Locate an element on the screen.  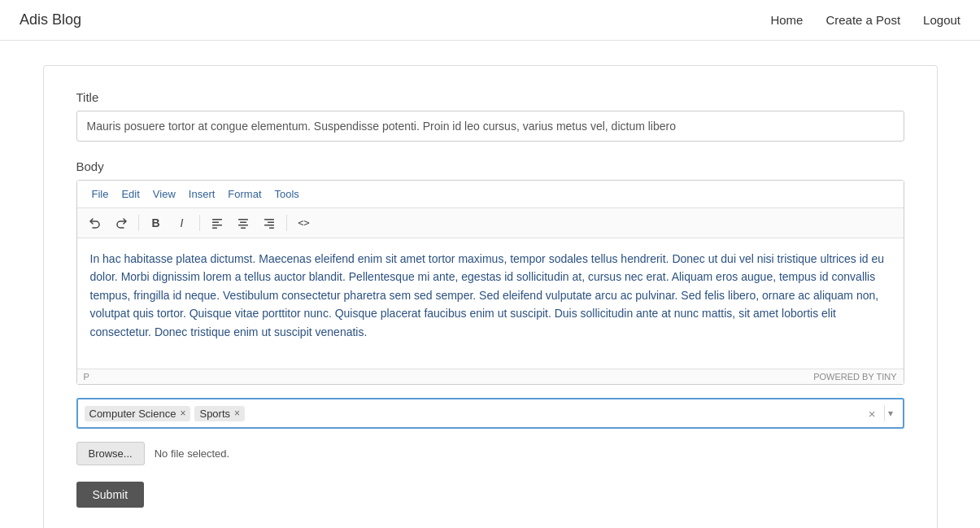
nav-links: Home Create a Post Logout is located at coordinates (865, 20).